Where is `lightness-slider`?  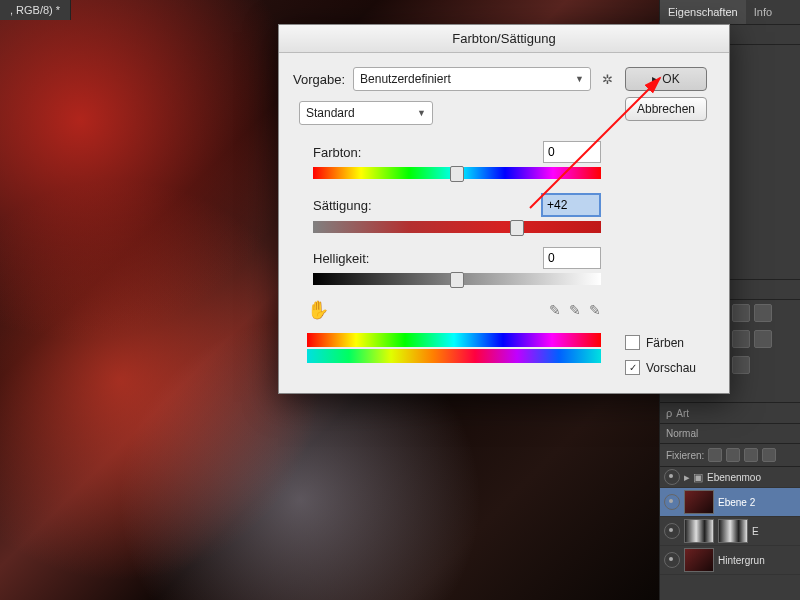 lightness-slider is located at coordinates (457, 279).